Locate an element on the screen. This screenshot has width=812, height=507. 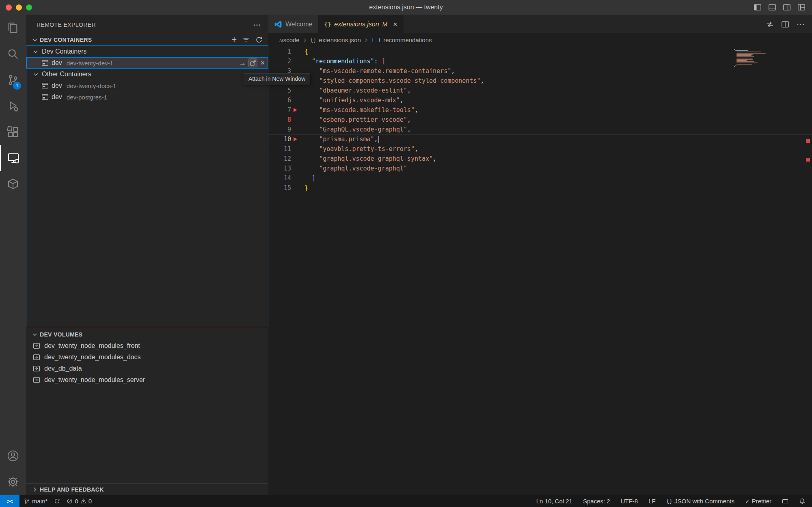
tree-item-dev-twenty-docs-1: dev dev-twenty-docs-1 is located at coordinates (147, 86).